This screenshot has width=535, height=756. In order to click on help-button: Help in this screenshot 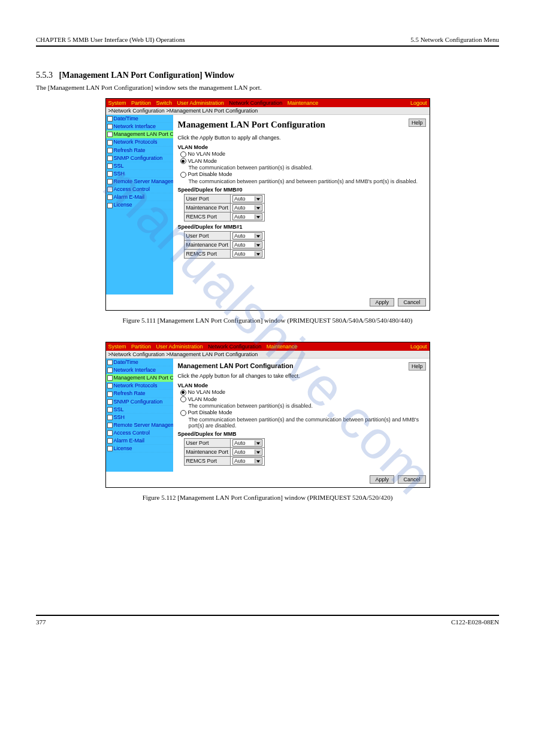, I will do `click(417, 123)`.